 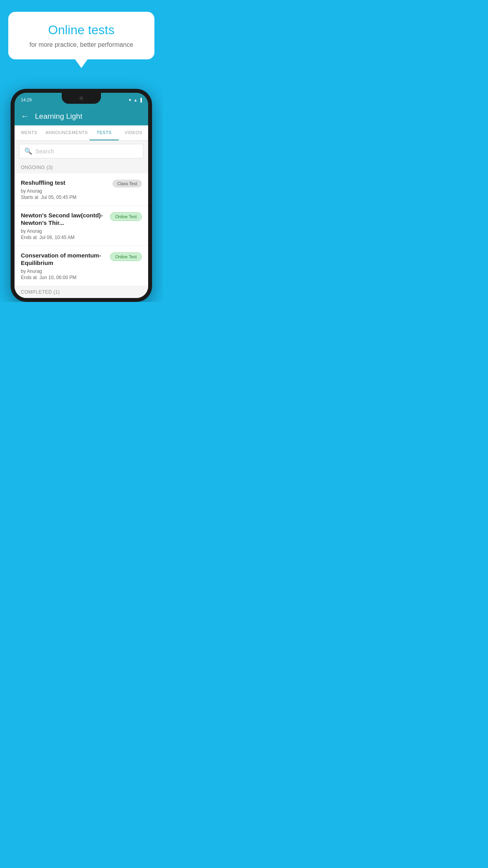 What do you see at coordinates (81, 133) in the screenshot?
I see `tab-bar: MENTS ANNOUNCEMENTS TESTS VIDEOS` at bounding box center [81, 133].